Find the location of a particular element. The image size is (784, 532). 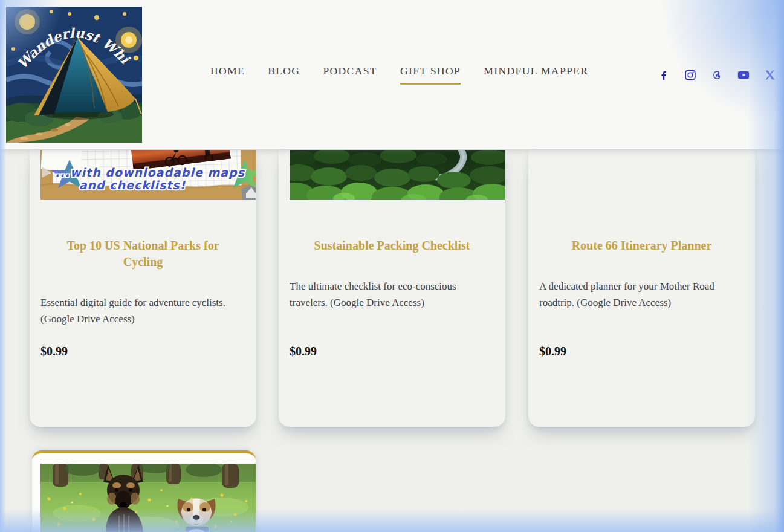

nav-item-blog: BLOG is located at coordinates (284, 75).